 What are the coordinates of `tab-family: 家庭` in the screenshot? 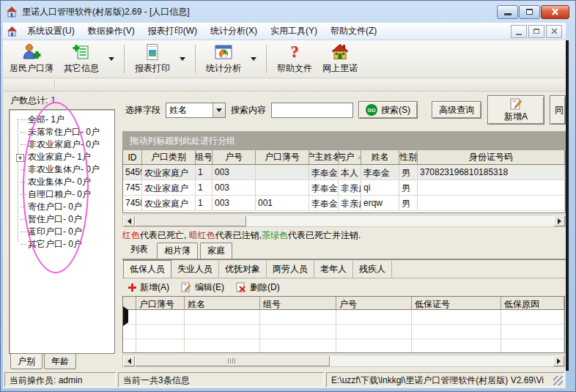 It's located at (216, 251).